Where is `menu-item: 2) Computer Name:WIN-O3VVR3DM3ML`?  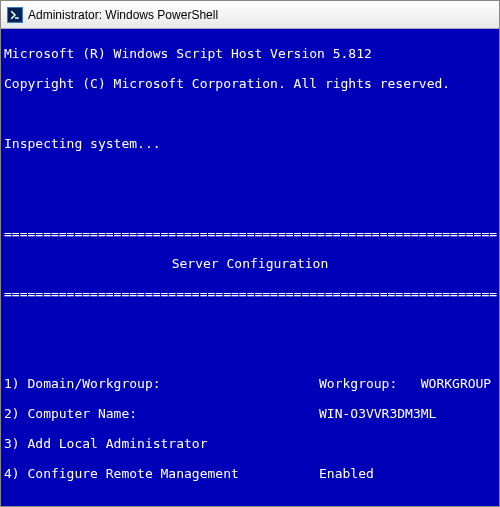
menu-item: 2) Computer Name:WIN-O3VVR3DM3ML is located at coordinates (250, 414).